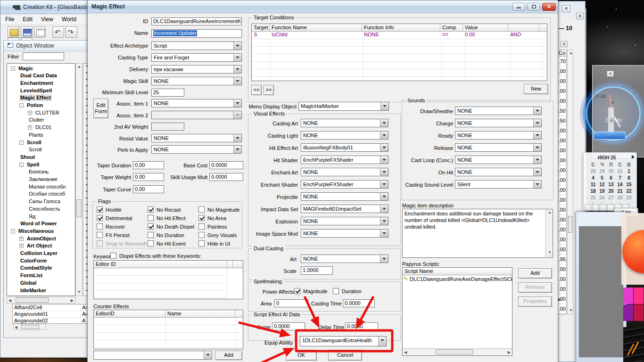 The height and width of the screenshot is (362, 644). I want to click on tree-item-potion: -Potion, so click(41, 106).